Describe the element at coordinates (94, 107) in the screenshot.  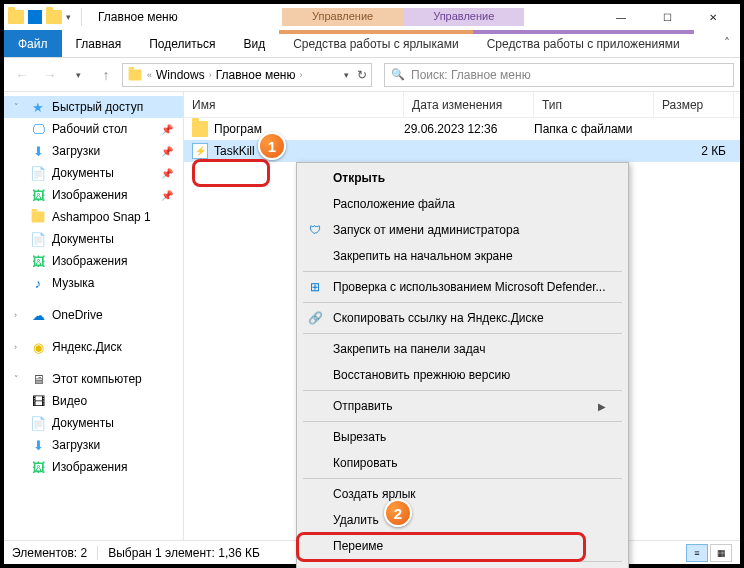
I see `sidebar-quick-access: ˅★Быстрый доступ` at that location.